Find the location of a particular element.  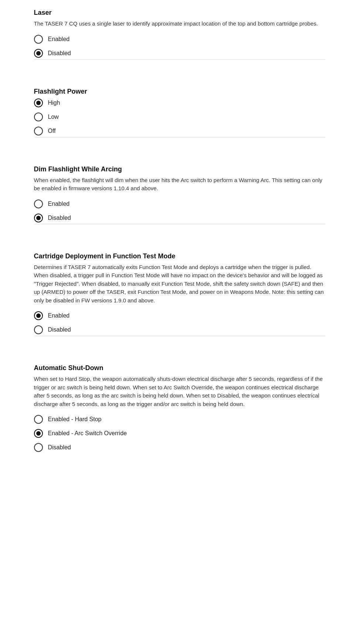

radio-label-cartridge-deployment-0: Enabled is located at coordinates (59, 316).